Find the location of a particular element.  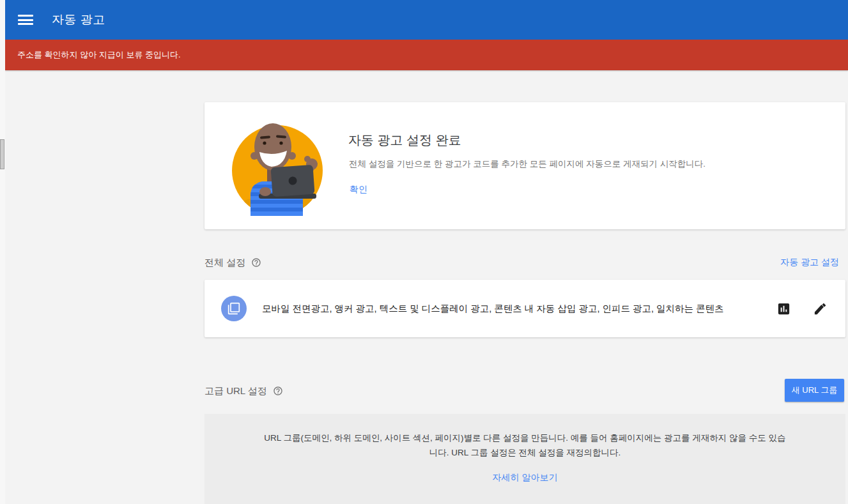

app-header: 자동 광고 is located at coordinates (427, 20).